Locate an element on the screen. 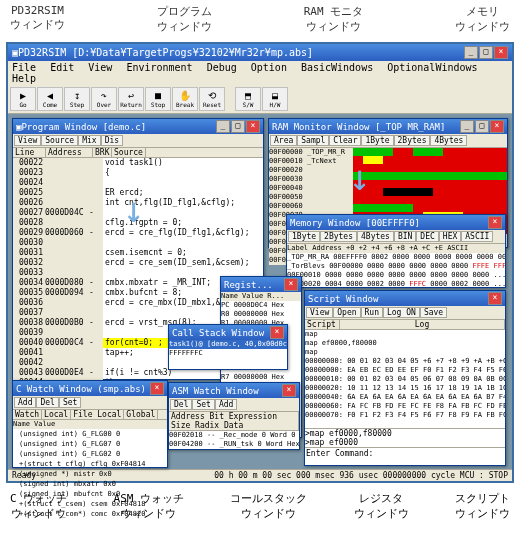  callout: PD32RSIM ウィンドウ is located at coordinates (38, 19).